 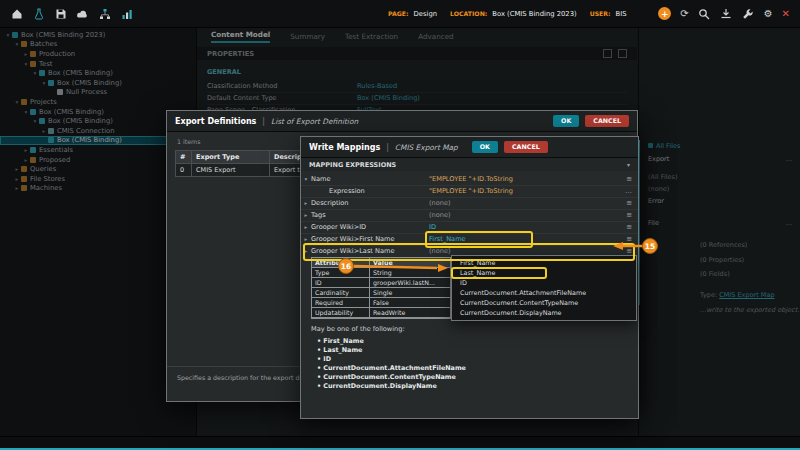 What do you see at coordinates (392, 342) in the screenshot?
I see `hint-item: First_Name` at bounding box center [392, 342].